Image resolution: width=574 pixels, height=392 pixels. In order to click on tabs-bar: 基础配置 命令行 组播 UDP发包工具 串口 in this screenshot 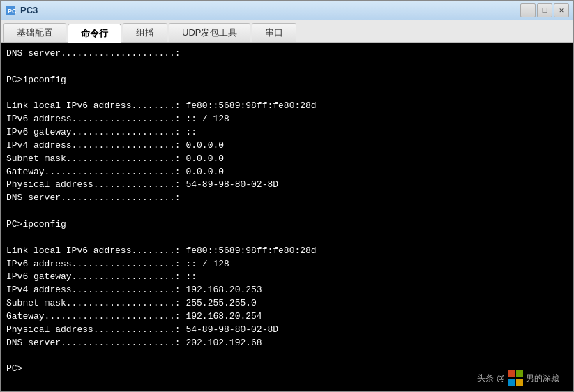, I will do `click(287, 32)`.